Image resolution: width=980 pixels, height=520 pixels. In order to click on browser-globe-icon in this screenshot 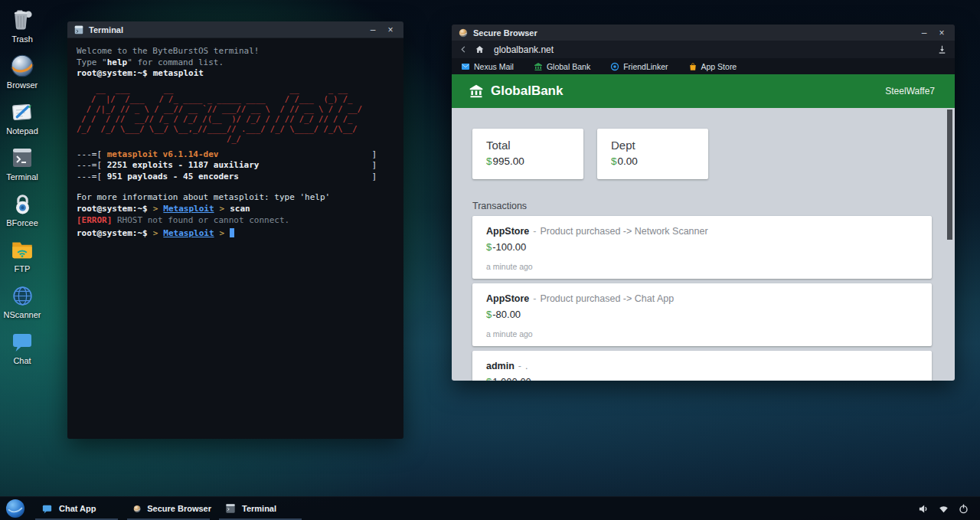, I will do `click(22, 66)`.